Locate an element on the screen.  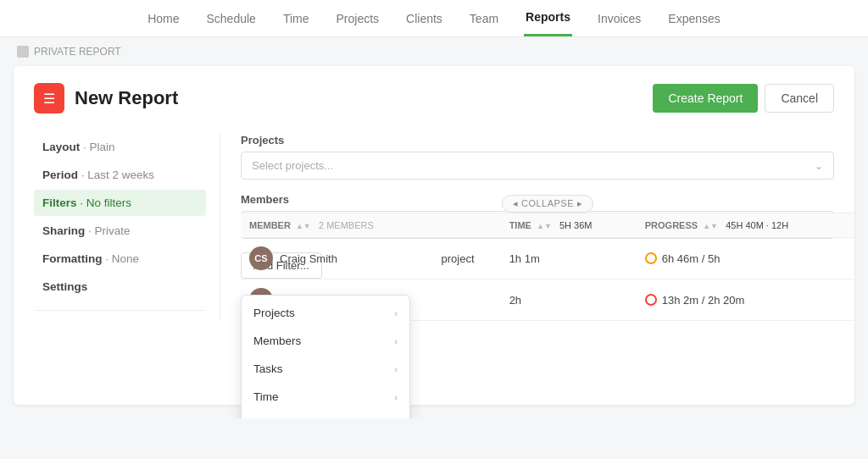
td-project-1: project is located at coordinates (466, 259).